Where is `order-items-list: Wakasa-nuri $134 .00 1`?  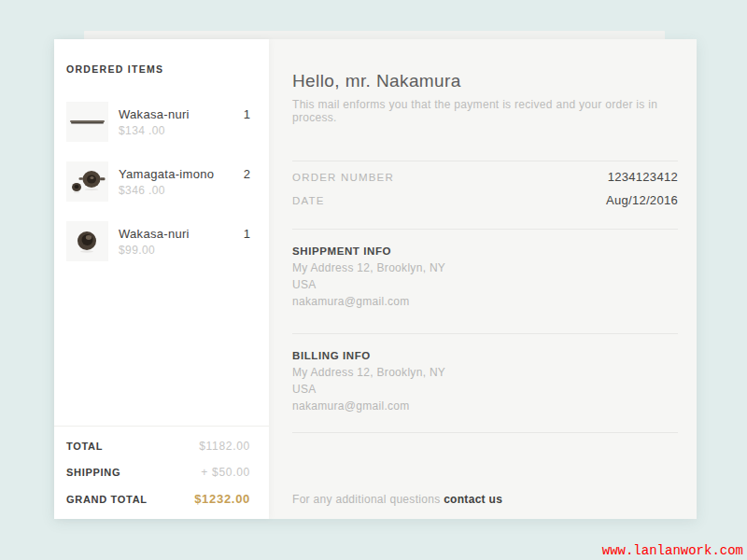 order-items-list: Wakasa-nuri $134 .00 1 is located at coordinates (159, 181).